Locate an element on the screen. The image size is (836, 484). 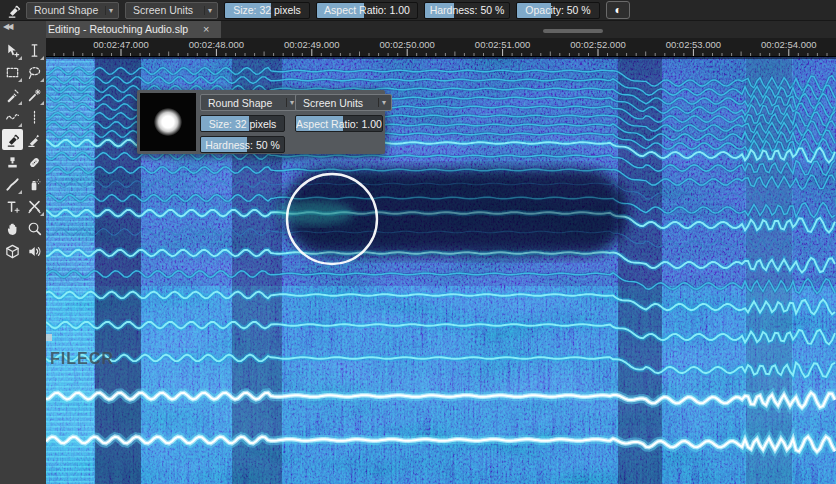
popup-brush-shape-value: Round Shape is located at coordinates (244, 103).